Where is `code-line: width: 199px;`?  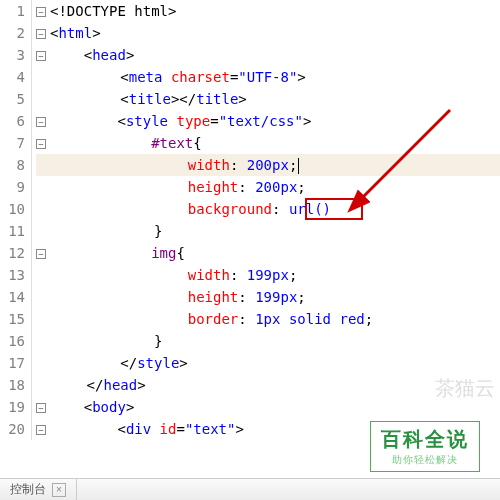
code-line: width: 199px; is located at coordinates (268, 275).